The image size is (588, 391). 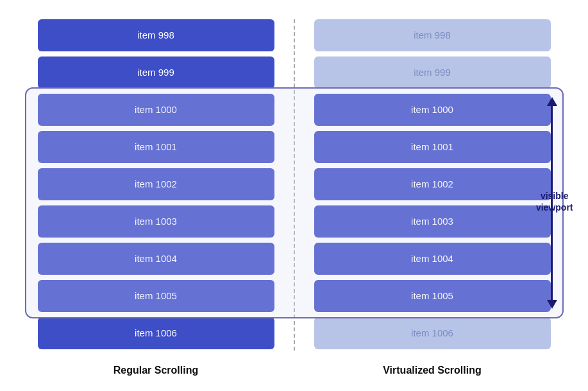 I want to click on item-1003-left: item 1003, so click(x=156, y=222).